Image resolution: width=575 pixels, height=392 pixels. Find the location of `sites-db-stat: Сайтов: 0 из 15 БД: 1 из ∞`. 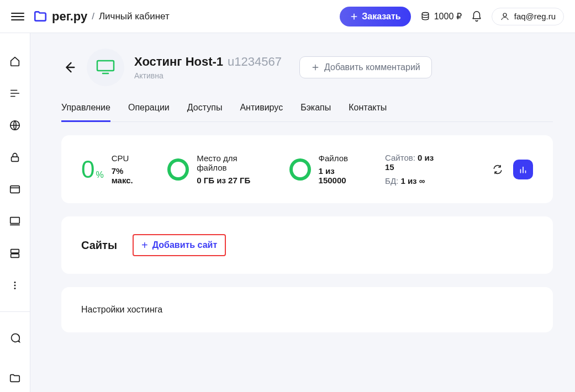

sites-db-stat: Сайтов: 0 из 15 БД: 1 из ∞ is located at coordinates (414, 169).